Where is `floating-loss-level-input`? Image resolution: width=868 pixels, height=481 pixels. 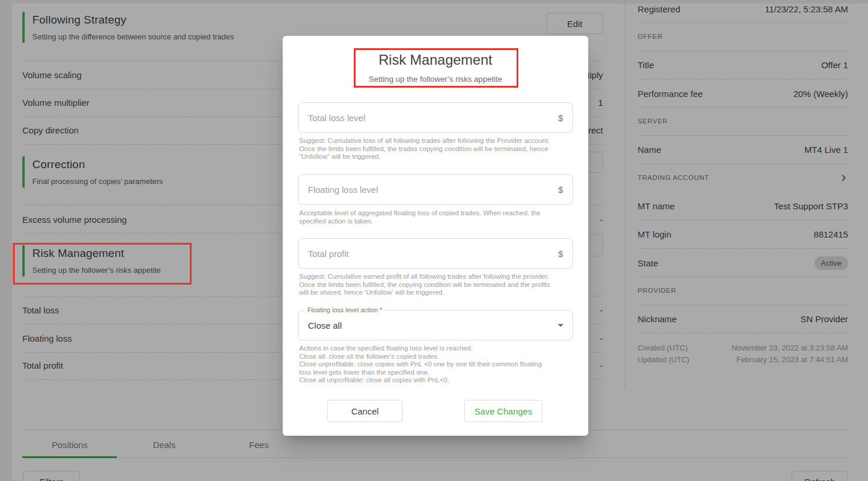
floating-loss-level-input is located at coordinates (428, 189).